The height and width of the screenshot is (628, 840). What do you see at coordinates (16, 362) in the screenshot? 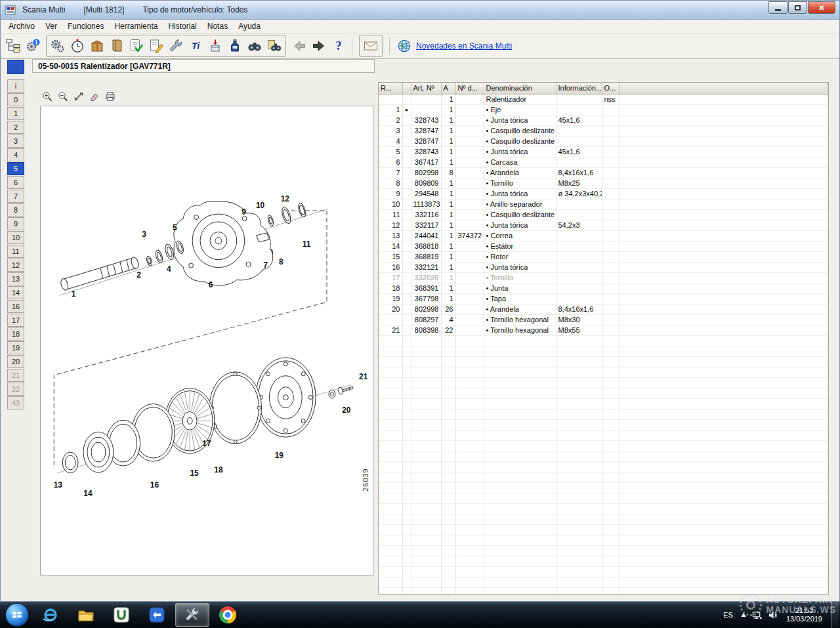
I see `sidebar-item: 20` at bounding box center [16, 362].